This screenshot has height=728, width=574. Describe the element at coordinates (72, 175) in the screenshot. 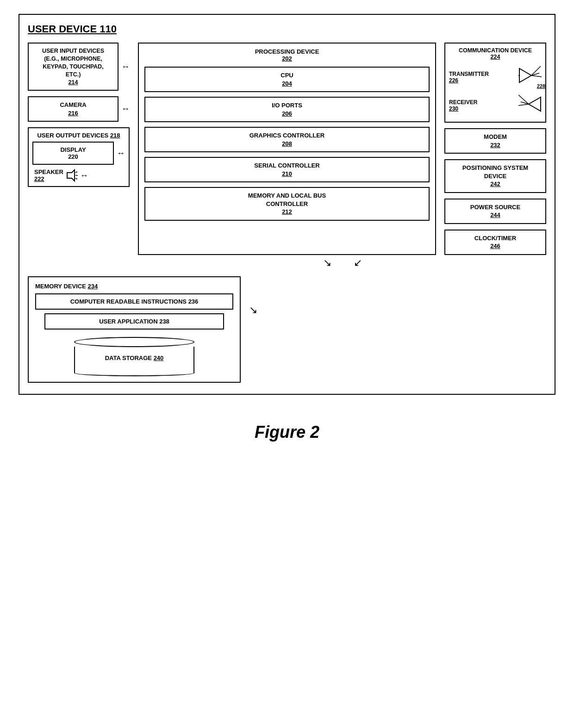

I see `speaker-icon` at that location.